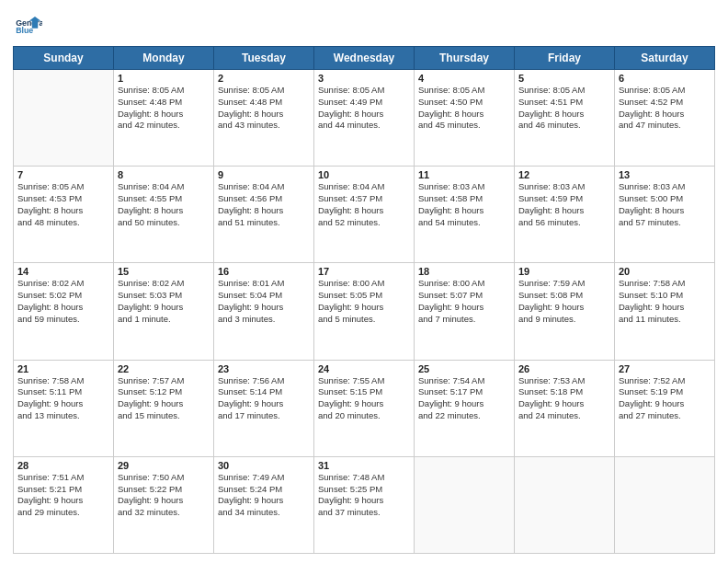 The width and height of the screenshot is (728, 563). I want to click on calendar-cell: 20Sunrise: 7:58 AM Sunset: 5:10 PM Dayli…, so click(665, 311).